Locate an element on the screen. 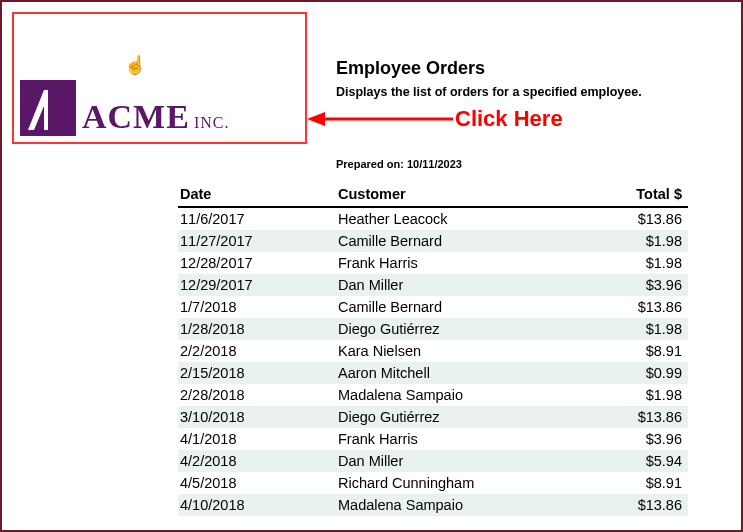 The height and width of the screenshot is (532, 743). cell-date: 12/28/2017 is located at coordinates (257, 263).